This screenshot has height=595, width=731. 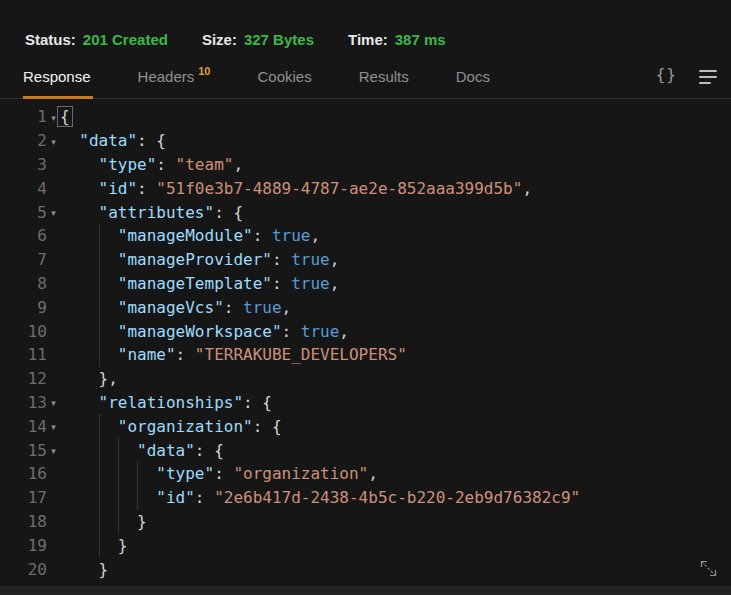 What do you see at coordinates (50, 40) in the screenshot?
I see `stat-label: Status:` at bounding box center [50, 40].